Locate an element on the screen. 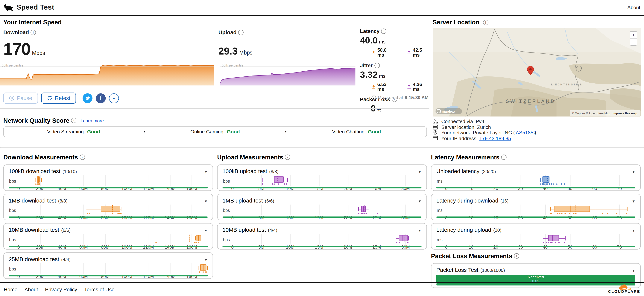 The height and width of the screenshot is (296, 644). measurement-card: 1MB upload test (6/6) ▼ bps 05M10M15M20M… is located at coordinates (322, 207).